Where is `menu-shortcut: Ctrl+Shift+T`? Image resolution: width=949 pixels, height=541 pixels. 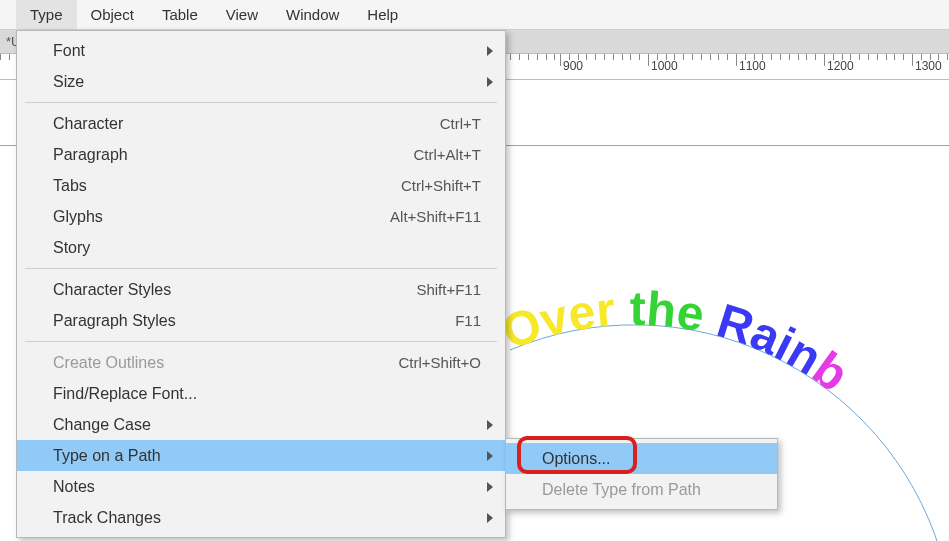 menu-shortcut: Ctrl+Shift+T is located at coordinates (441, 186).